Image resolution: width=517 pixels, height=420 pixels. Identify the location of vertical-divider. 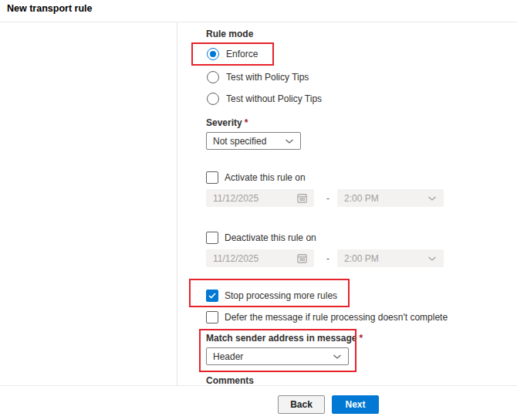
(177, 204).